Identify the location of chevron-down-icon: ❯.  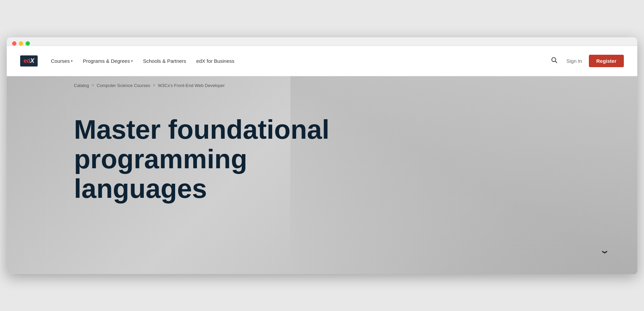
(605, 252).